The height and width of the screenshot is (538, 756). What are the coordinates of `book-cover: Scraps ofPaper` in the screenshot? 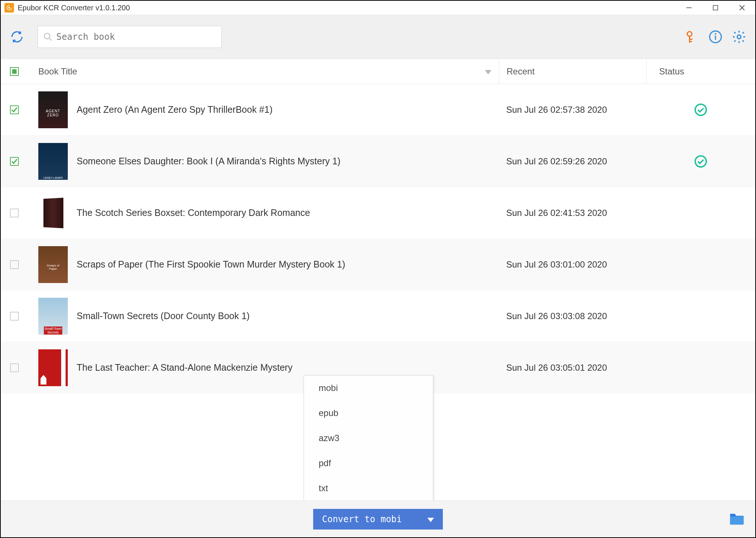 It's located at (53, 265).